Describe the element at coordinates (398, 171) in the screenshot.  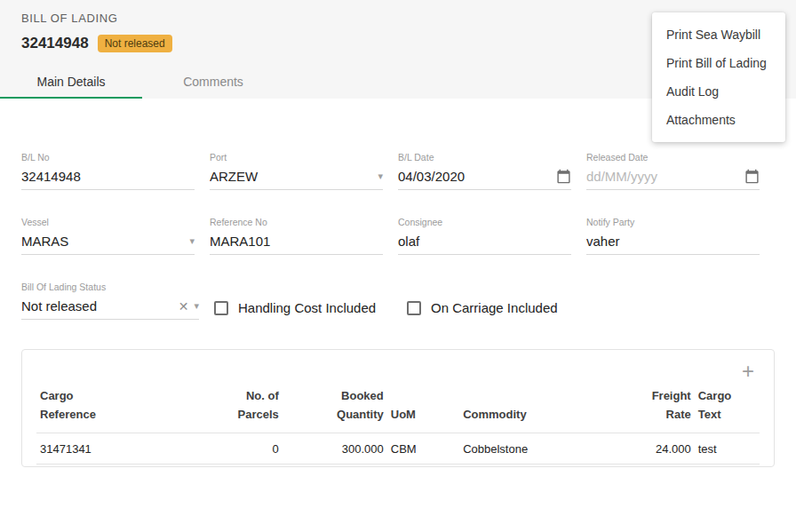
I see `form-row-1: B/L No 32414948 Port ARZEW ▾ B/L Date 04…` at that location.